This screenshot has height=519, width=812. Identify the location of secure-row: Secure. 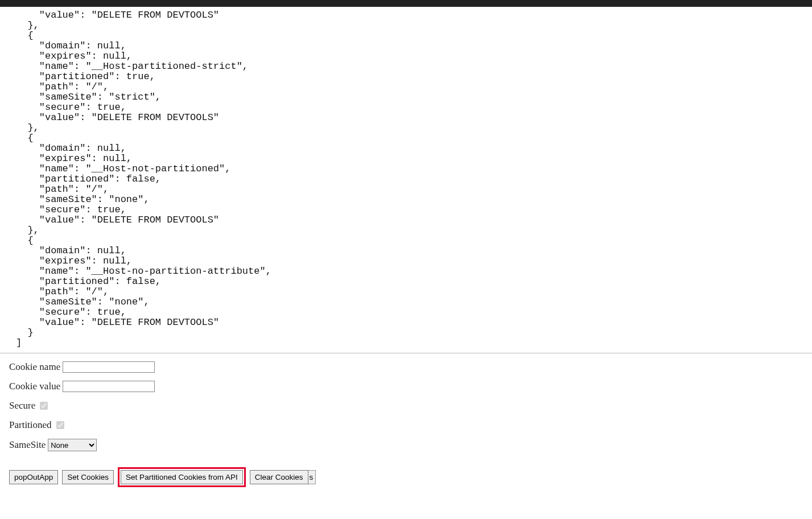
(406, 406).